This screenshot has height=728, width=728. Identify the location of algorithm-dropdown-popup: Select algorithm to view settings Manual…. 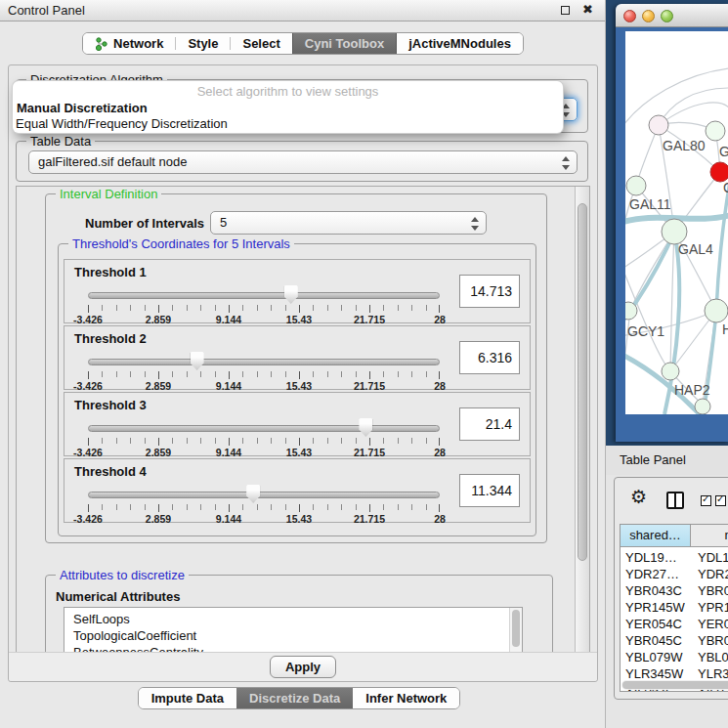
(287, 107).